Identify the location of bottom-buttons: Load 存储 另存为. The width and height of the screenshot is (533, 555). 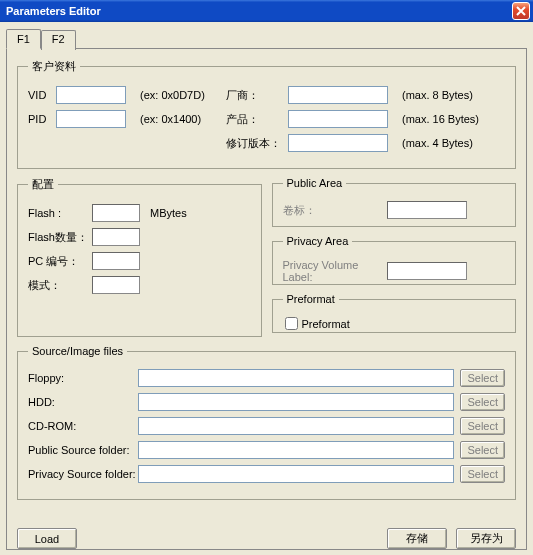
(266, 538).